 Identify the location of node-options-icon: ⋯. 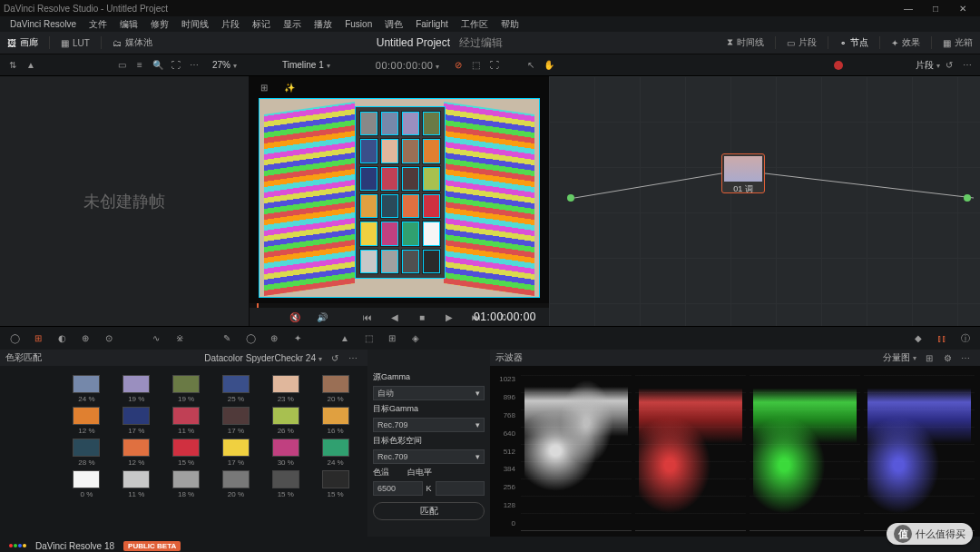
(967, 65).